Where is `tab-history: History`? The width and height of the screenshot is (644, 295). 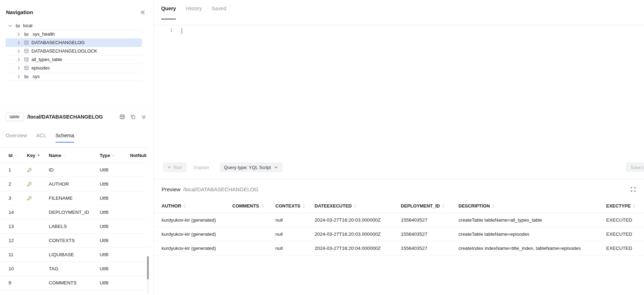 tab-history: History is located at coordinates (194, 13).